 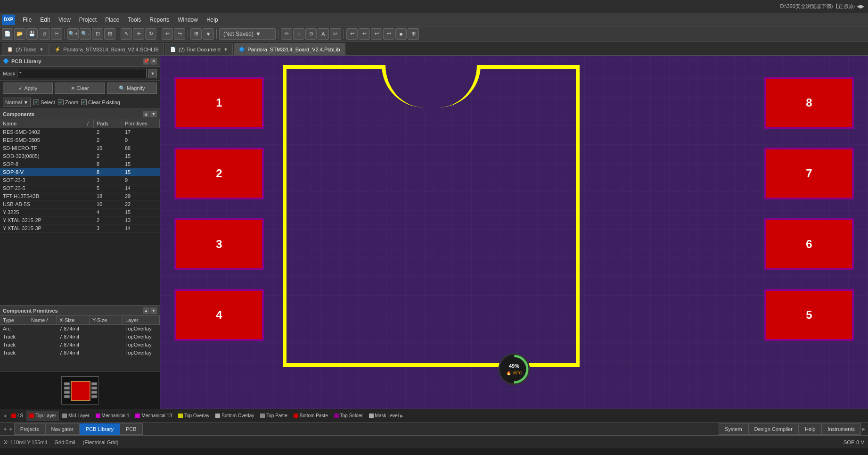 What do you see at coordinates (65, 20) in the screenshot?
I see `menu-view: View` at bounding box center [65, 20].